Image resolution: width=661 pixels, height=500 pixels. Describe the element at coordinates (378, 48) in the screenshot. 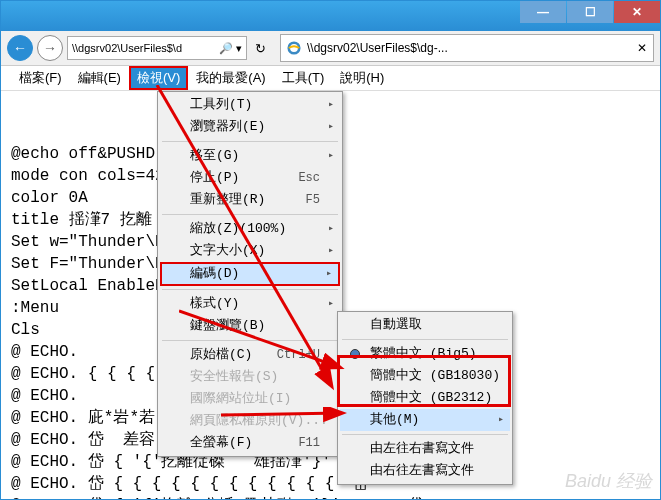

I see `tab-label: \\dgsrv02\UserFiles$\dg-...` at that location.